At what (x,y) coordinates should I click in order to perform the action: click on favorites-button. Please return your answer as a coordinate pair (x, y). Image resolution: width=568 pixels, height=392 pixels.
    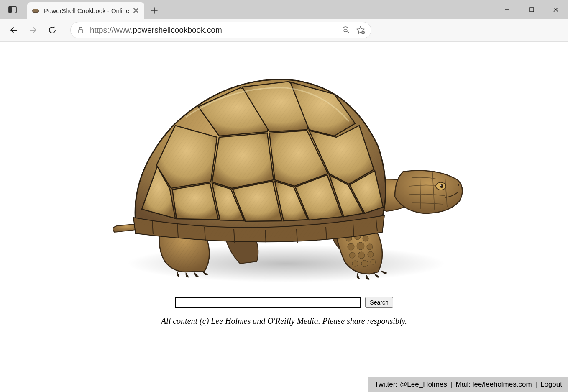
    Looking at the image, I should click on (361, 30).